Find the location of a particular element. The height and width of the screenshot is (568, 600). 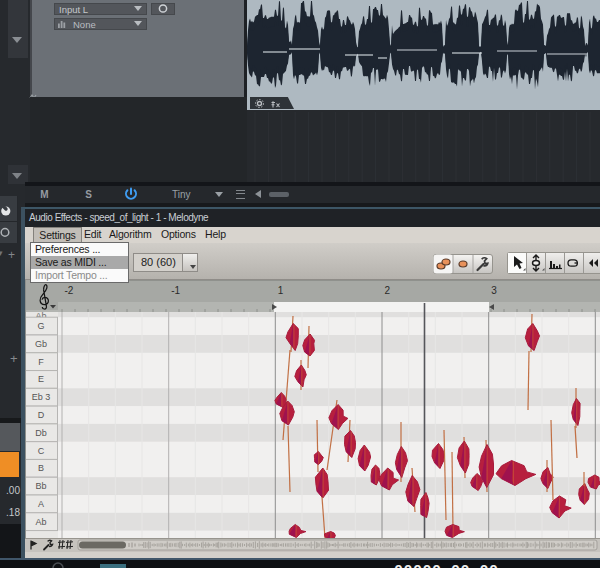

svg-text: -1 is located at coordinates (176, 290).